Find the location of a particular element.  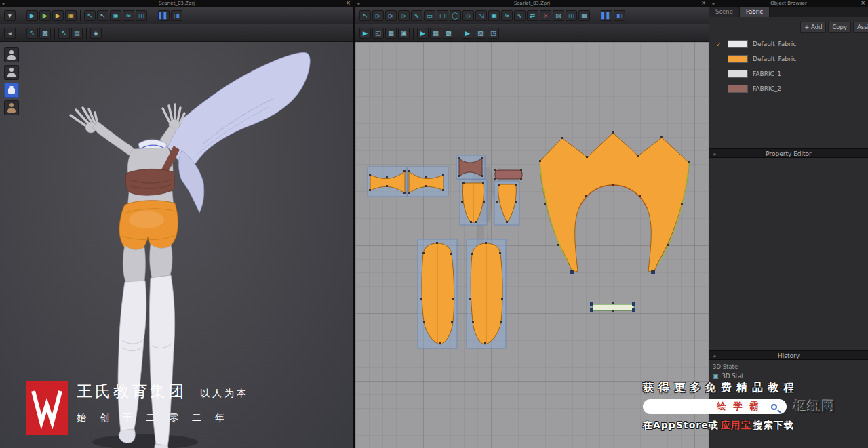

add-point-icon: ▷ is located at coordinates (404, 16).